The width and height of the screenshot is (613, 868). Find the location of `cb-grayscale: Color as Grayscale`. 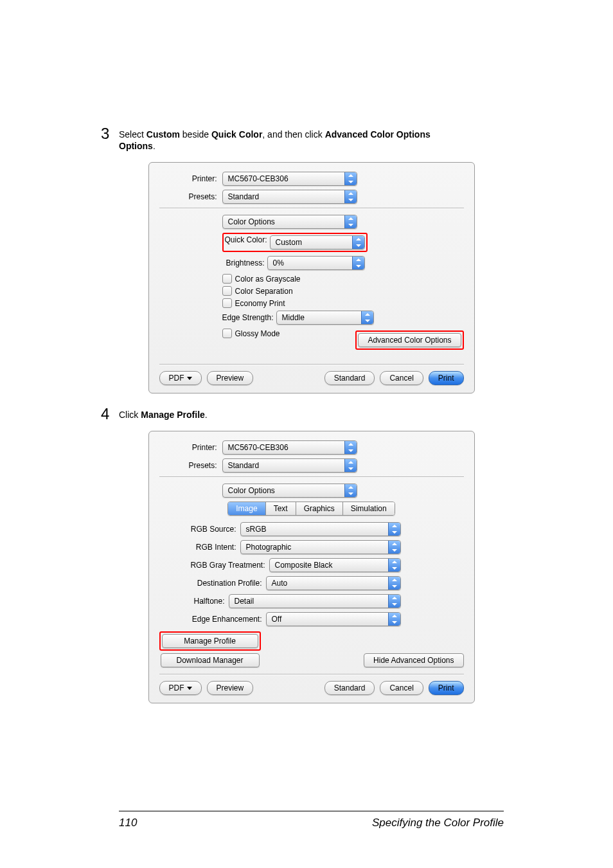

cb-grayscale: Color as Grayscale is located at coordinates (343, 279).